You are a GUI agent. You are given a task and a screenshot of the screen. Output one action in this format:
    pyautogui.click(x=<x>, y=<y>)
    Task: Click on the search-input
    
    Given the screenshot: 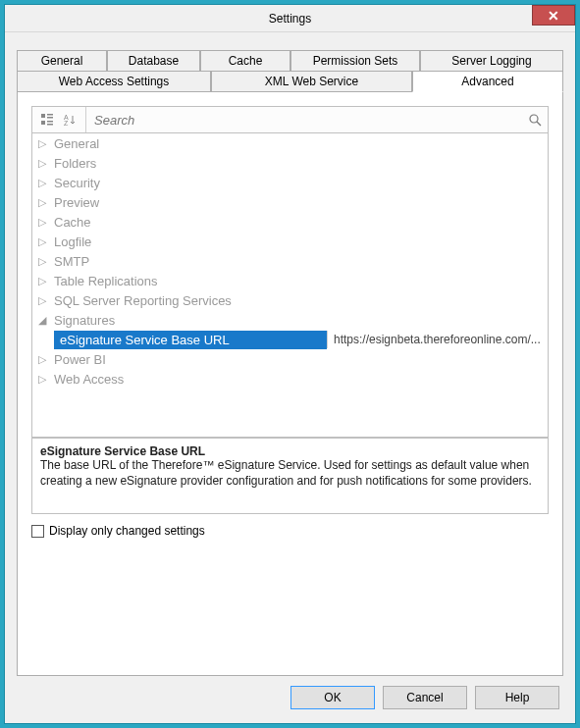 What is the action you would take?
    pyautogui.click(x=304, y=120)
    